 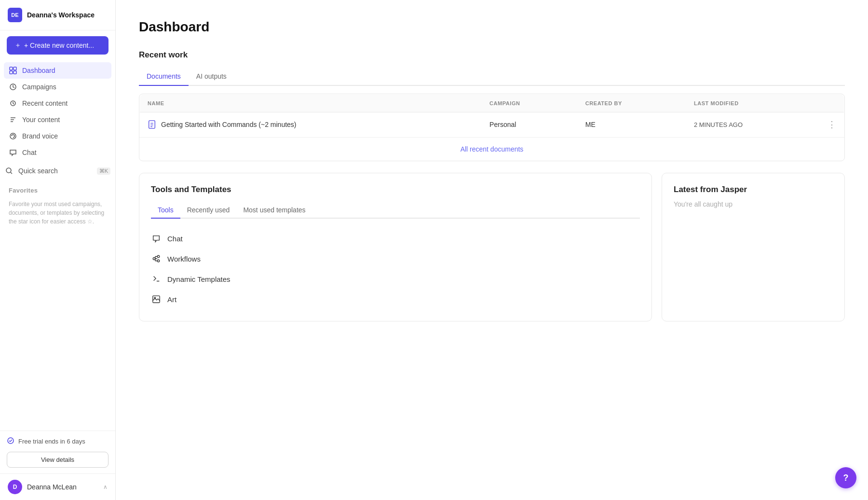 I want to click on page-title: Dashboard, so click(x=492, y=27).